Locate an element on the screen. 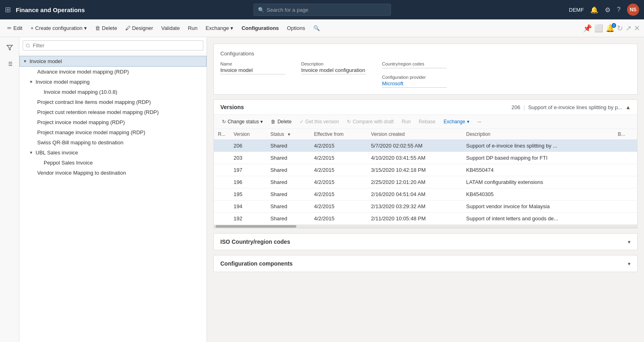 The image size is (644, 342). create-configuration-button: + Create configuration ▾ is located at coordinates (59, 28).